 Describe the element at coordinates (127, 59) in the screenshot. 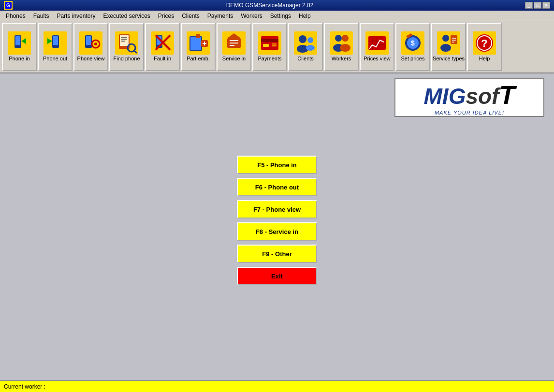

I see `find-phone-label: Find phone` at that location.